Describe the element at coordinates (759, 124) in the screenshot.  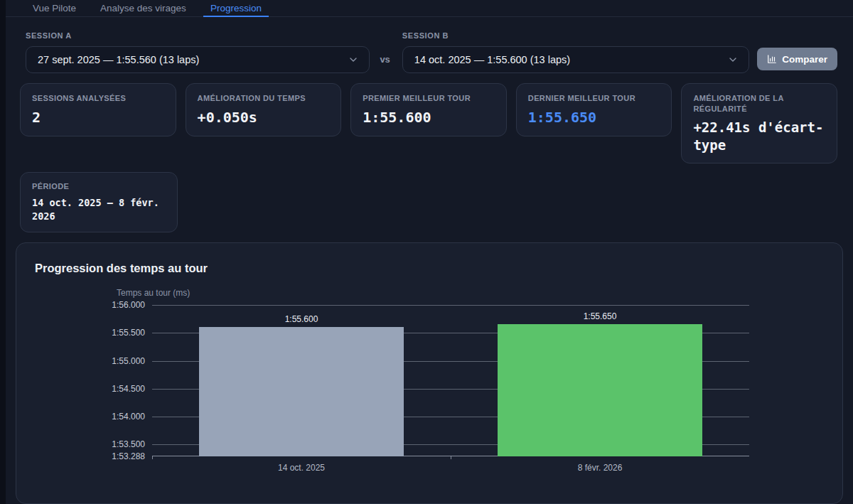
I see `stat-card-amelioration-regularite: AMÉLIORATION DE LA RÉGULARITÉ +22.41s d'…` at that location.